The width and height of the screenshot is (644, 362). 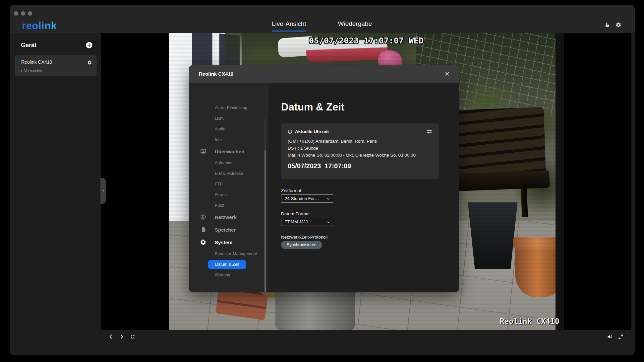 I want to click on current-datetime: 05/07/2023 17:07:09, so click(x=360, y=166).